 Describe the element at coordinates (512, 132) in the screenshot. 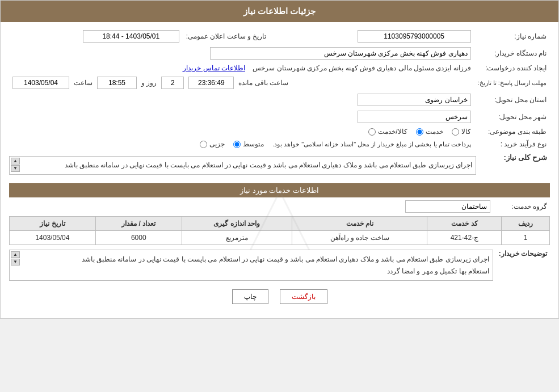

I see `category-label: طبقه بندی موضوعی:` at that location.